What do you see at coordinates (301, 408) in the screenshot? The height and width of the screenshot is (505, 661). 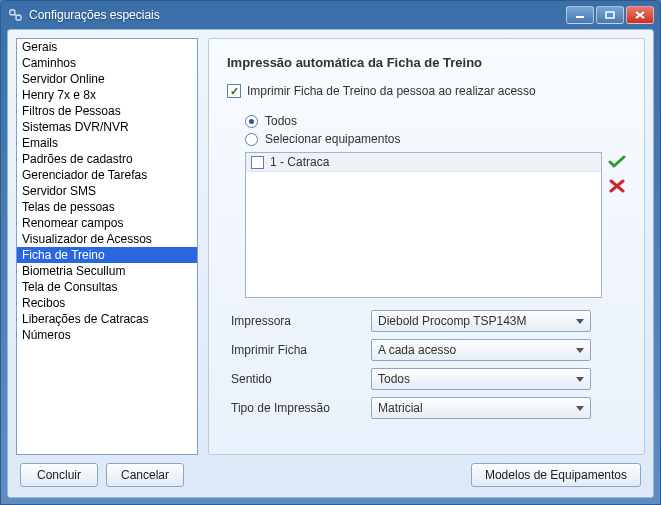 I see `print-type-label: Tipo de Impressão` at bounding box center [301, 408].